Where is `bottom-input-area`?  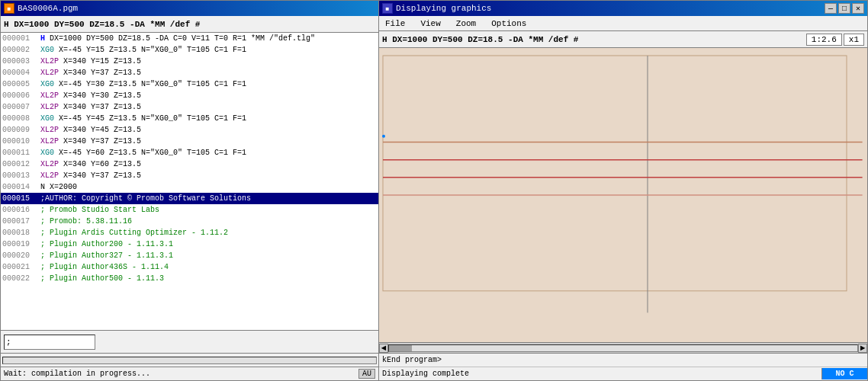 bottom-input-area is located at coordinates (189, 341).